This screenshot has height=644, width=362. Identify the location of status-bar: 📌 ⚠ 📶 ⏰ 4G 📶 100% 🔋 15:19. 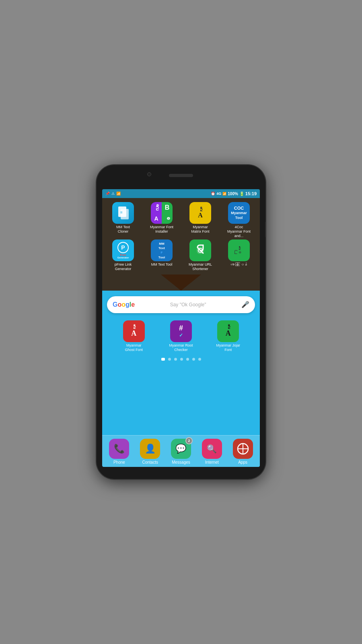
(181, 194).